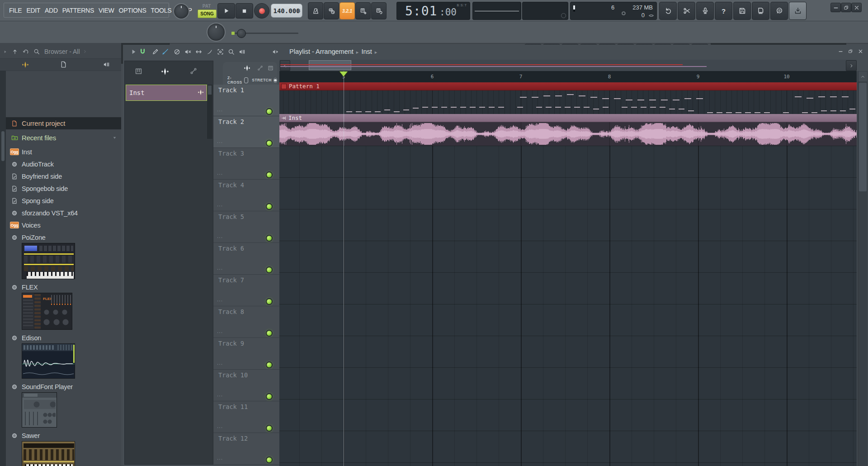 Image resolution: width=868 pixels, height=466 pixels. I want to click on browser-expand-icon, so click(5, 52).